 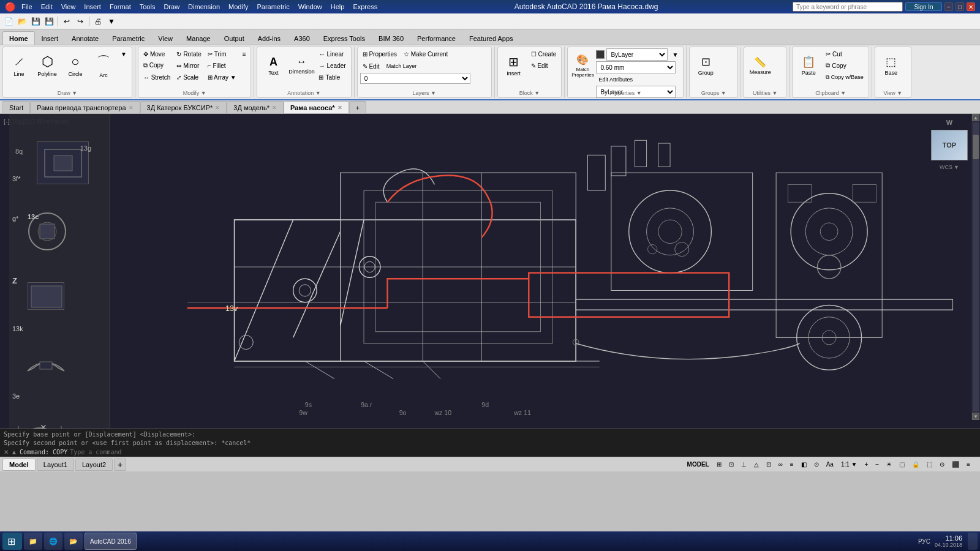 I want to click on tab-view: View, so click(x=165, y=38).